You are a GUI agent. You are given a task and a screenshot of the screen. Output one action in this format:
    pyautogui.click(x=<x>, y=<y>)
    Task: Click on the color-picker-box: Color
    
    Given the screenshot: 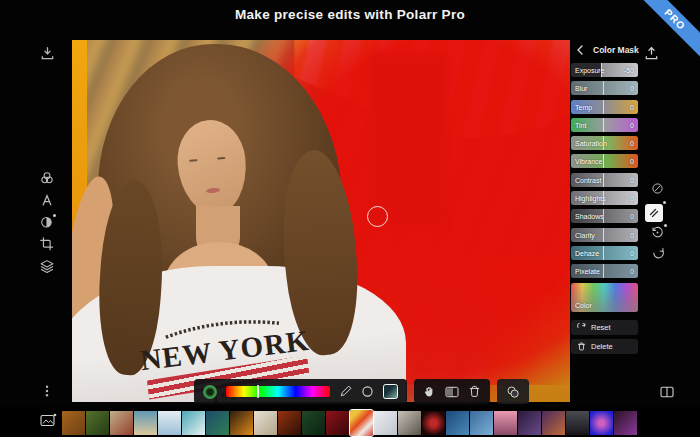 What is the action you would take?
    pyautogui.click(x=604, y=298)
    